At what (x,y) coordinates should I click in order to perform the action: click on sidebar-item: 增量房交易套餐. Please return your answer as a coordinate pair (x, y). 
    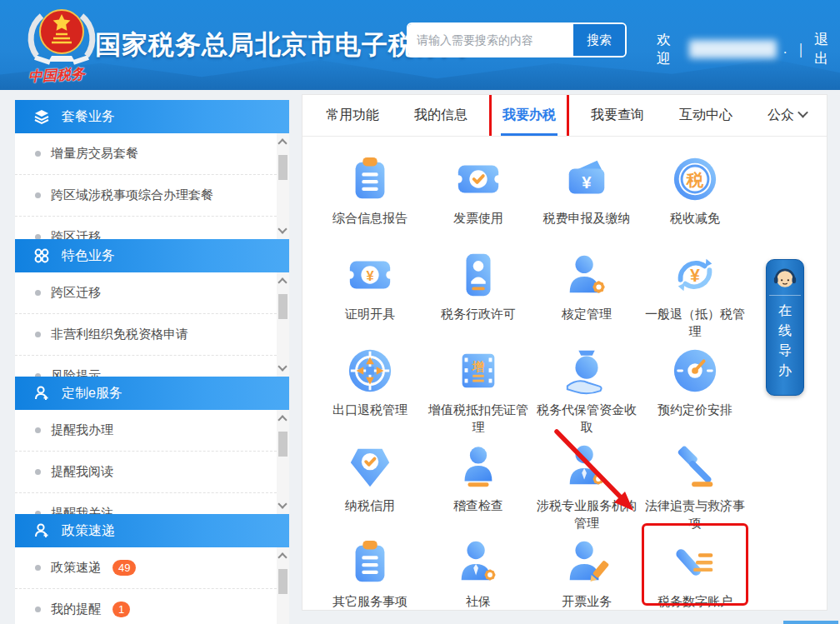
    Looking at the image, I should click on (152, 154).